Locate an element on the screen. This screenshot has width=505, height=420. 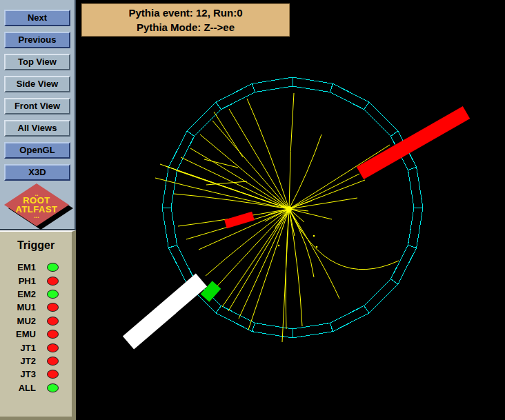
trigger-label: MU2 is located at coordinates (20, 321).